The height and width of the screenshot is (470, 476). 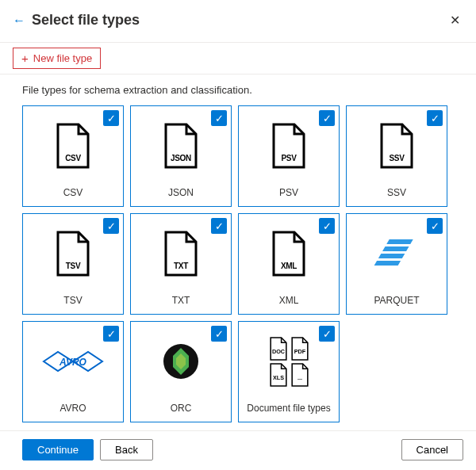 I want to click on cancel-button: Cancel, so click(x=432, y=450).